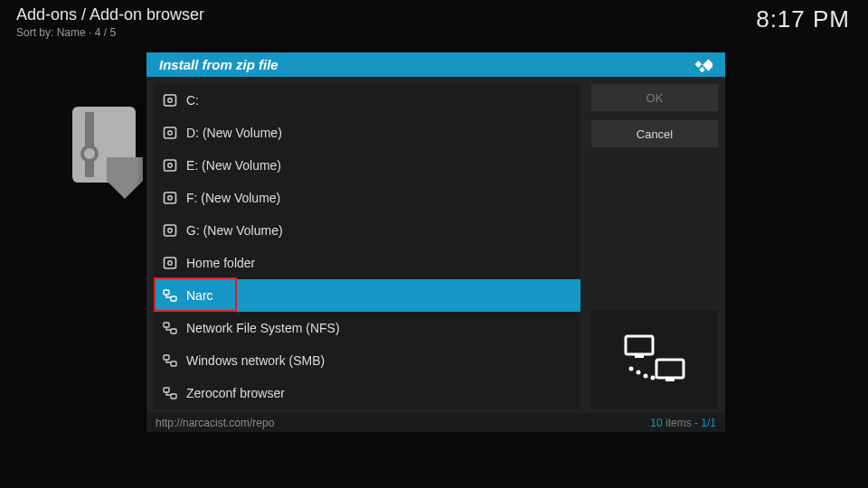  Describe the element at coordinates (200, 296) in the screenshot. I see `list-item-label: Narc` at that location.